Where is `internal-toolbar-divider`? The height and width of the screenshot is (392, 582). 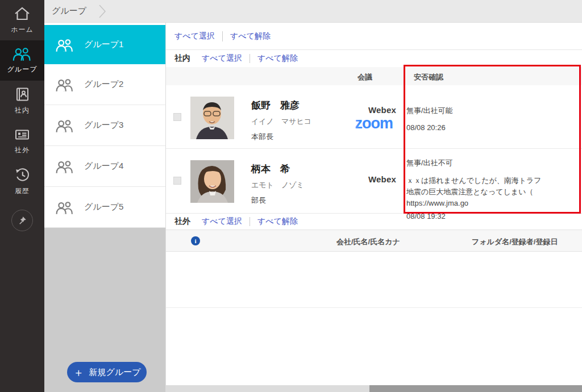 internal-toolbar-divider is located at coordinates (250, 59).